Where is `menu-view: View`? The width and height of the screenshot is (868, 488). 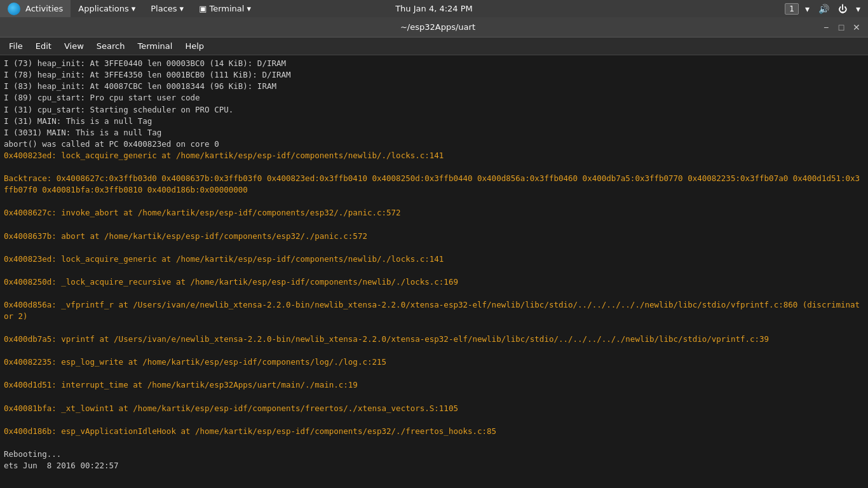 menu-view: View is located at coordinates (74, 46).